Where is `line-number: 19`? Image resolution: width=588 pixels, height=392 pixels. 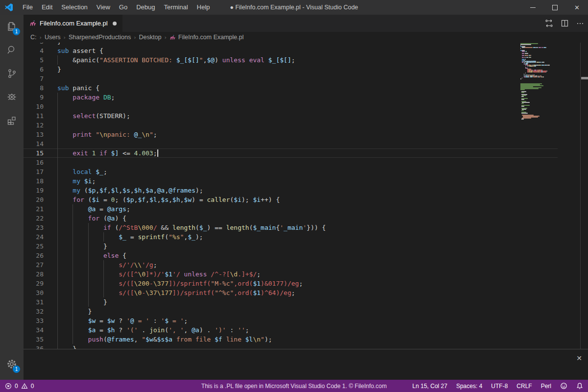 line-number: 19 is located at coordinates (33, 190).